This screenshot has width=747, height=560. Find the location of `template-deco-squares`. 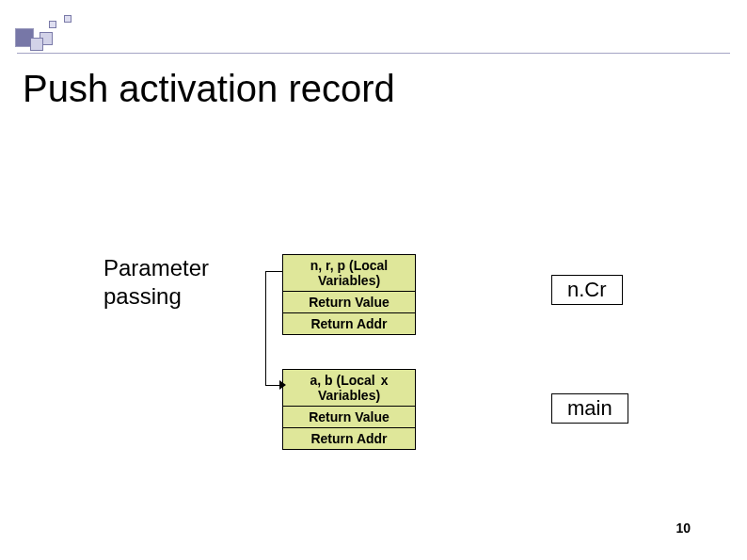

template-deco-squares is located at coordinates (48, 34).